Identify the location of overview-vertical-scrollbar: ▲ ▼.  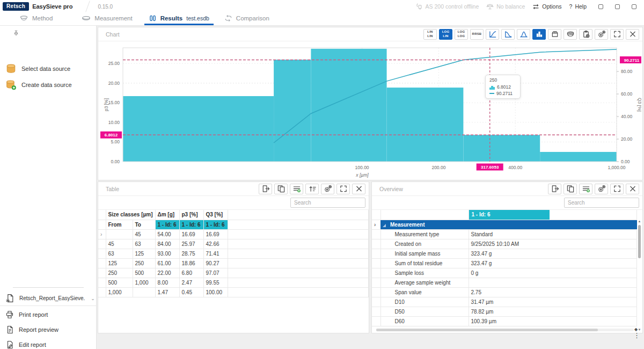
(640, 275).